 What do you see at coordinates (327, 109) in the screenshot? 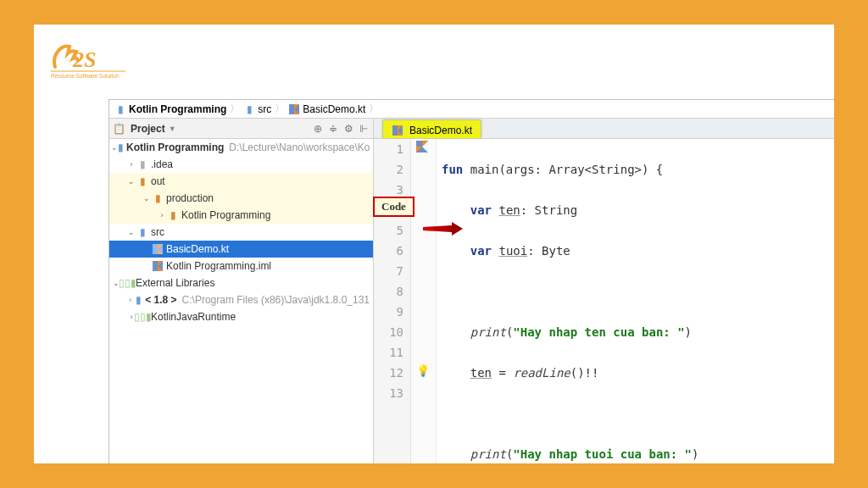
I see `breadcrumb-item: BasicDemo.kt` at bounding box center [327, 109].